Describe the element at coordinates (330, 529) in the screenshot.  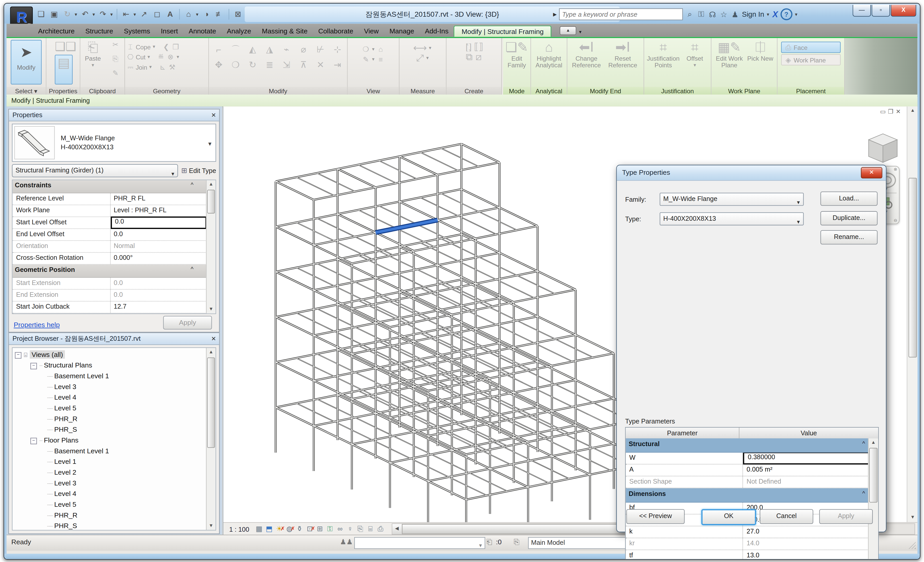
I see `unlocked-view-icon: ⚿` at that location.